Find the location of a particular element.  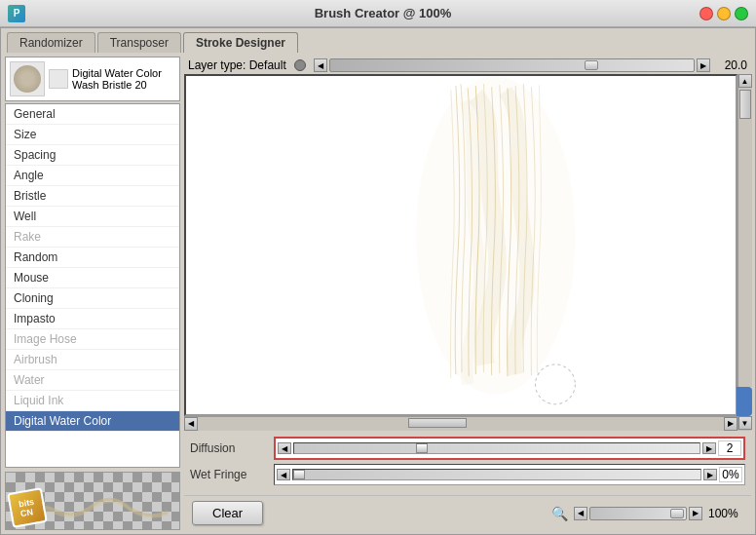

category-angle: Angle is located at coordinates (93, 175).